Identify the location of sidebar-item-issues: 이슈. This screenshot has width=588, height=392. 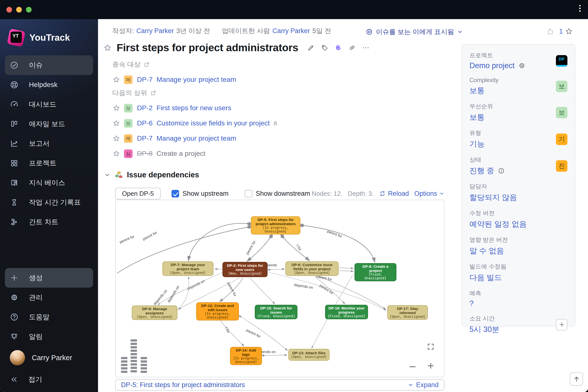
(49, 65).